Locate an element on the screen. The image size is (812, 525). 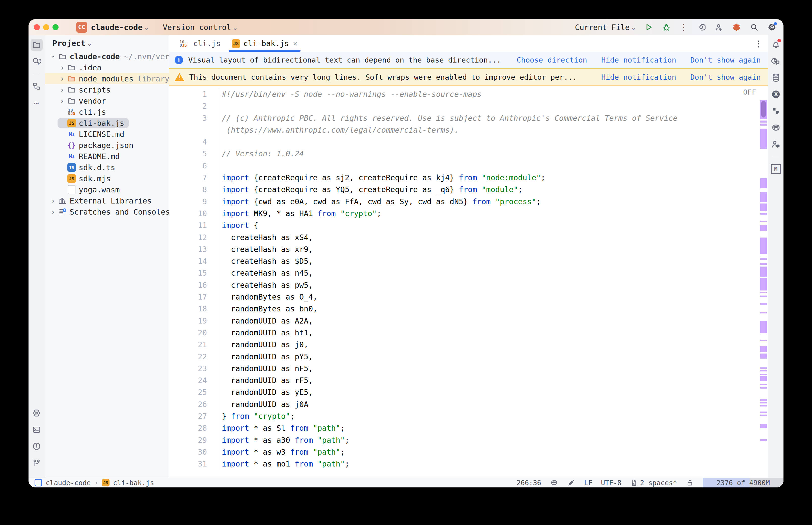
structure-tool-window-button is located at coordinates (37, 86).